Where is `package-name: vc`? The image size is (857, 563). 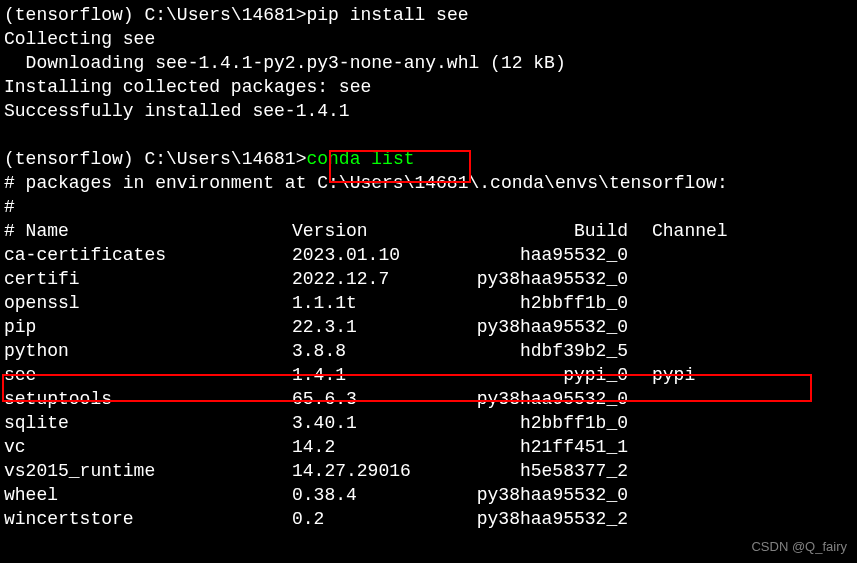
package-name: vc is located at coordinates (148, 448).